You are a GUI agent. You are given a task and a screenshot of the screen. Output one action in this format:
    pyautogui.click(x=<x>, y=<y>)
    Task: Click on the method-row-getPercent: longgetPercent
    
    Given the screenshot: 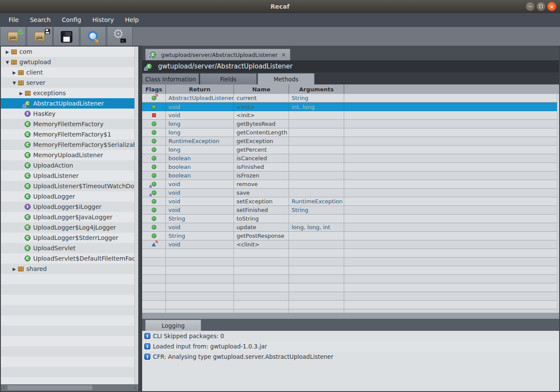 What is the action you would take?
    pyautogui.click(x=351, y=150)
    